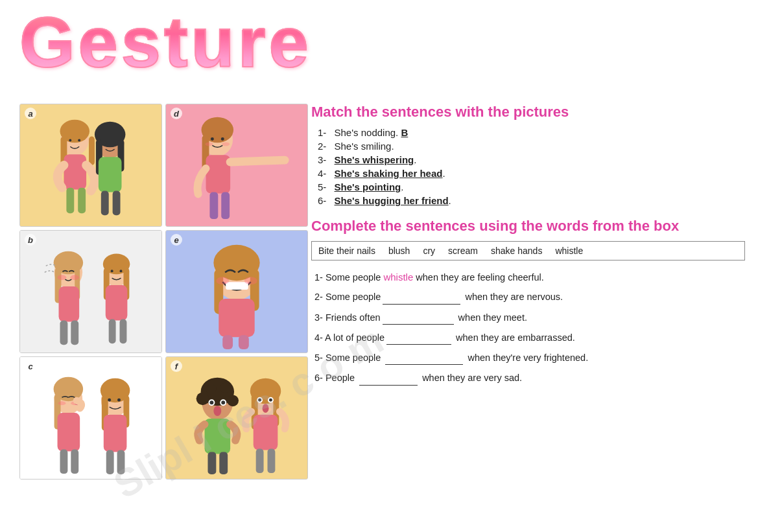  What do you see at coordinates (237, 418) in the screenshot?
I see `image-f: f` at bounding box center [237, 418].